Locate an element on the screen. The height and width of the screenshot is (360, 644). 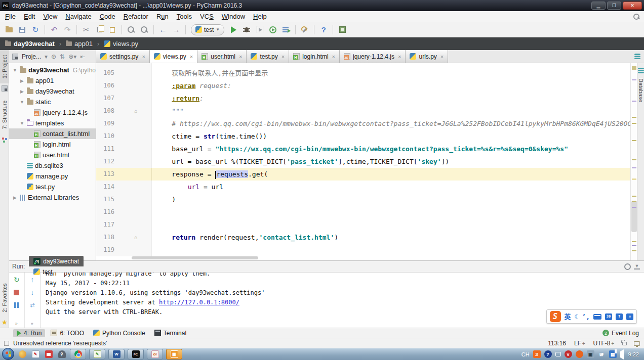
tree-item-static: ▼static is located at coordinates (53, 102).